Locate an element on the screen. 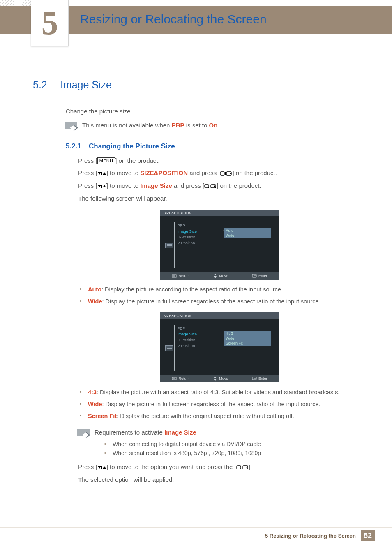 This screenshot has height=555, width=392. bullets-b: 4:3: Display the picture with an aspect … is located at coordinates (226, 405).